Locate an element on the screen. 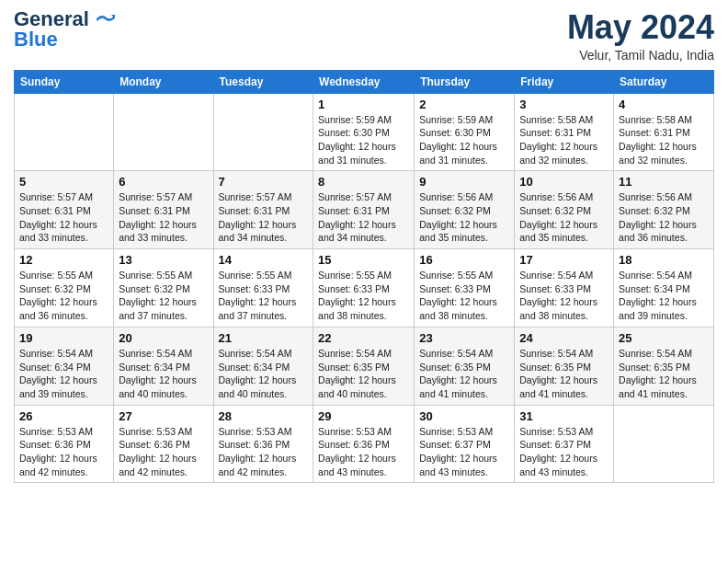  table-row: 28Sunrise: 5:53 AMSunset: 6:36 PMDayligh… is located at coordinates (263, 443).